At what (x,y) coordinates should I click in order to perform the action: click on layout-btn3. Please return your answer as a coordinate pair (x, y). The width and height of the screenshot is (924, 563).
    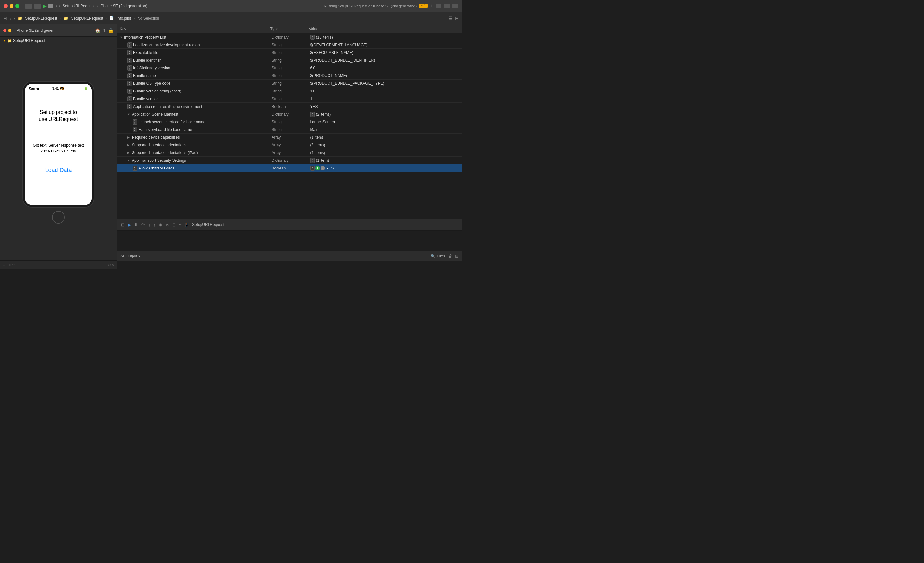
    Looking at the image, I should click on (455, 6).